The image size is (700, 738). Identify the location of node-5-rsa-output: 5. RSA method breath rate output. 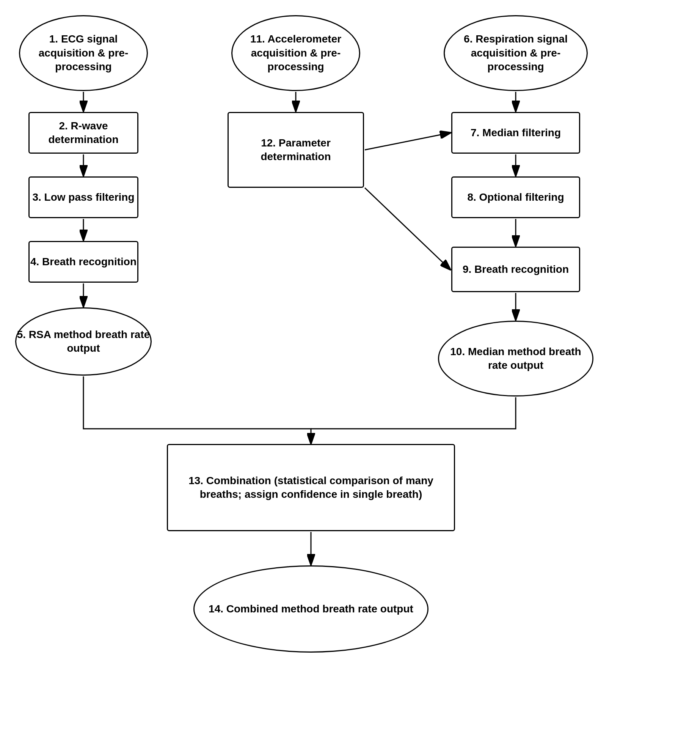
(83, 341).